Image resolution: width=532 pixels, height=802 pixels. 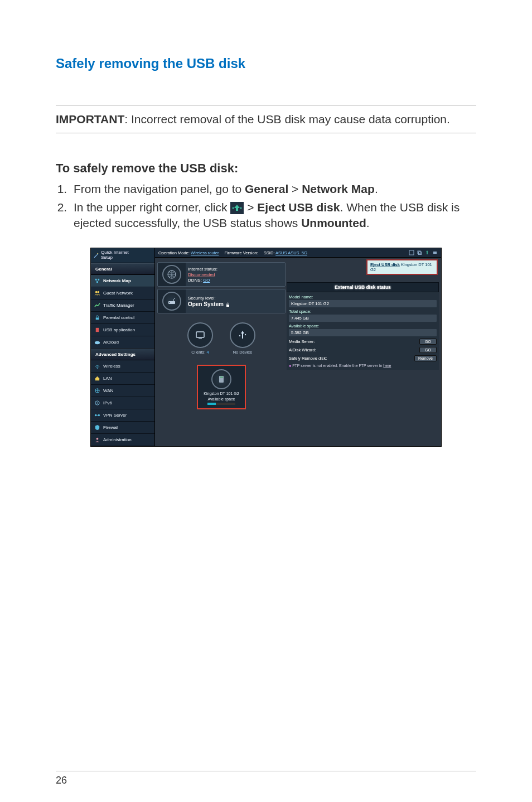 I want to click on nodevice-circle, so click(x=243, y=335).